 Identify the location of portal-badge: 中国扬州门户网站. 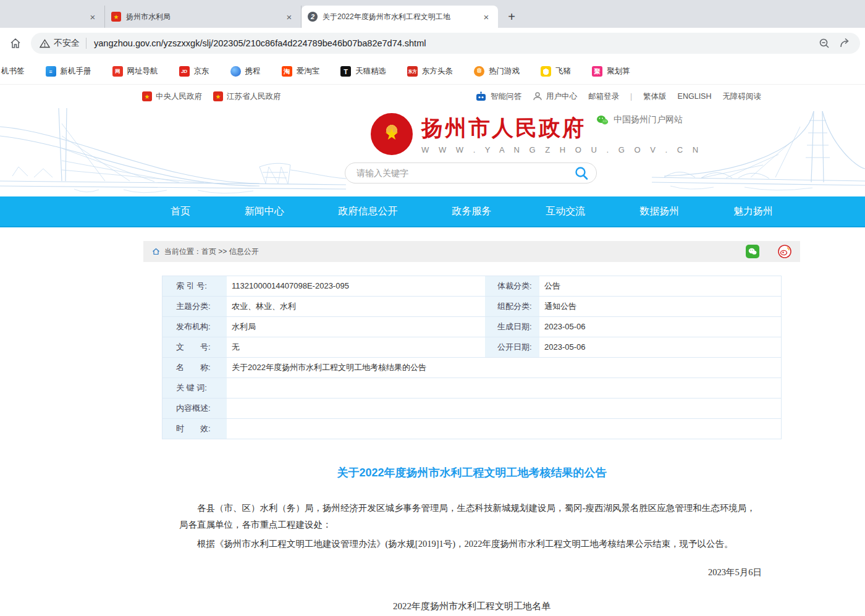
(639, 120).